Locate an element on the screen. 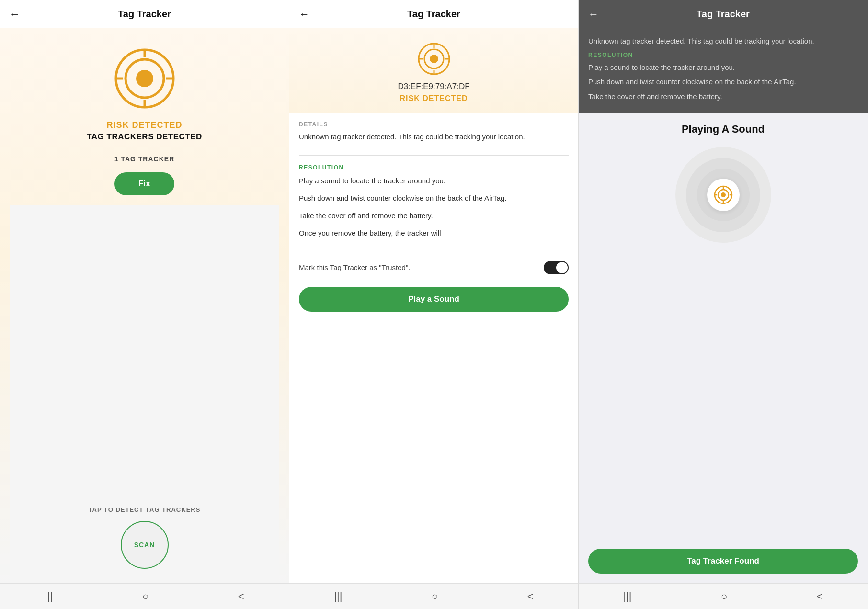 The height and width of the screenshot is (609, 868). panel2-header: ← Tag Tracker is located at coordinates (434, 14).